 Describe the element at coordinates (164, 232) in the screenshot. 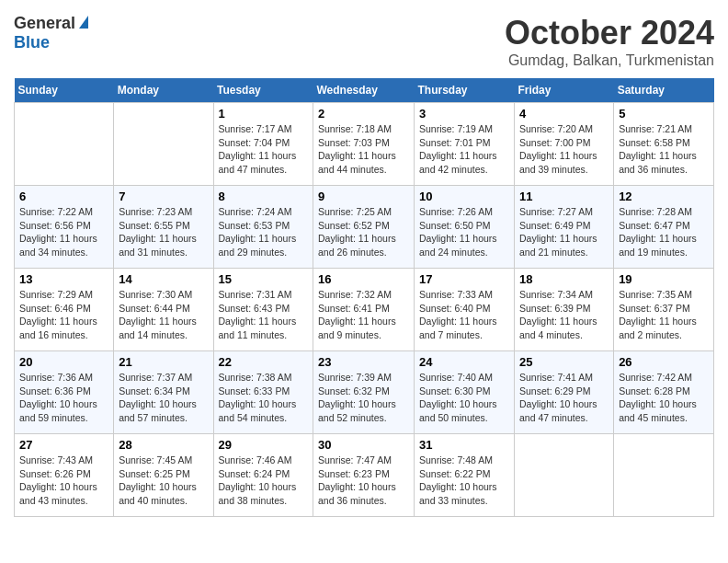

I see `day-info: Sunrise: 7:23 AMSunset: 6:55 PMDaylight:…` at that location.